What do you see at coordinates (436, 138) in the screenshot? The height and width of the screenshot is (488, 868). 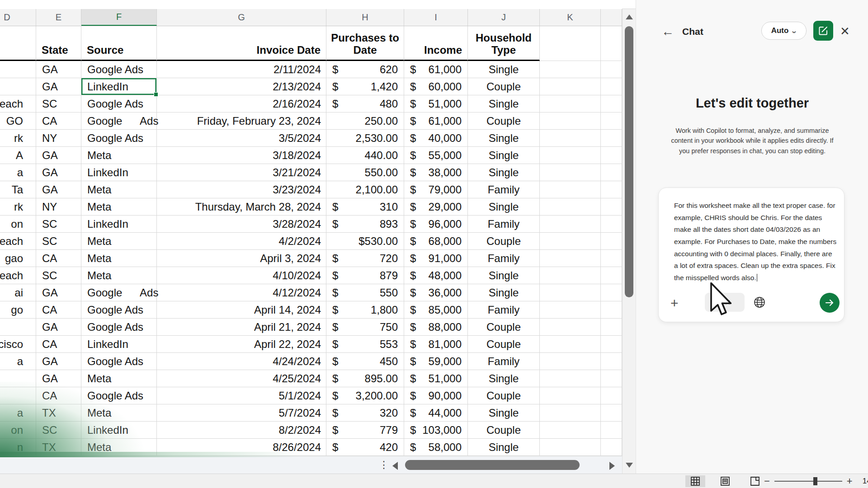 I see `cell-income: $40,000` at bounding box center [436, 138].